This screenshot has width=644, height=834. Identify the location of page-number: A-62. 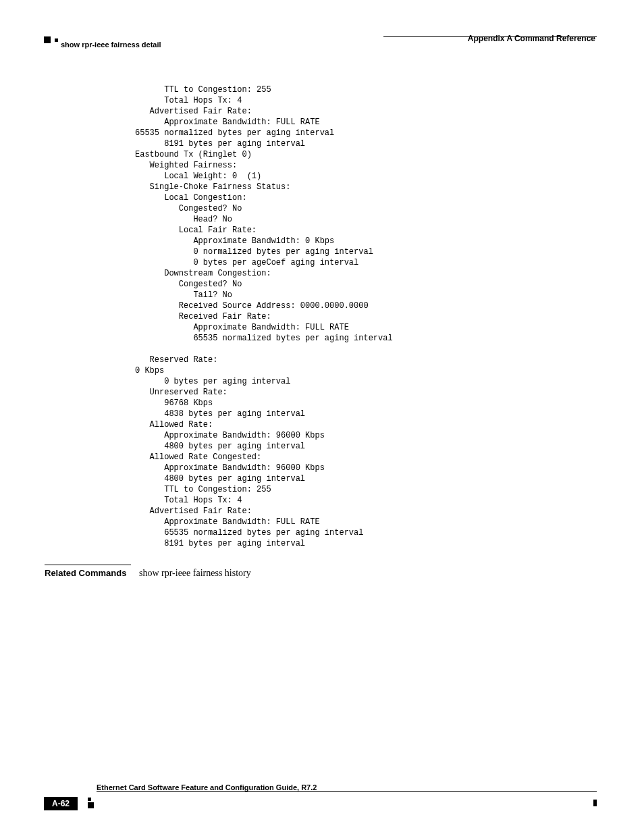
(61, 804).